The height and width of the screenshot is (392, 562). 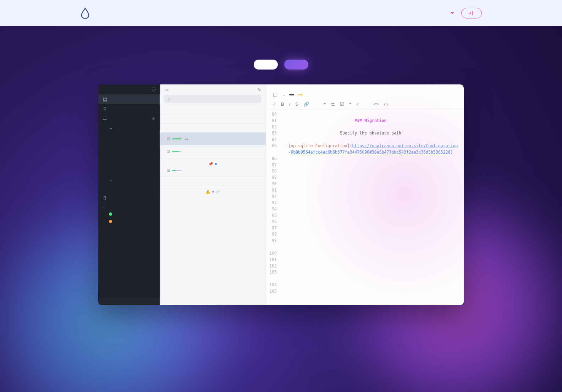 What do you see at coordinates (208, 192) in the screenshot?
I see `warning-icon: ⚠️` at bounding box center [208, 192].